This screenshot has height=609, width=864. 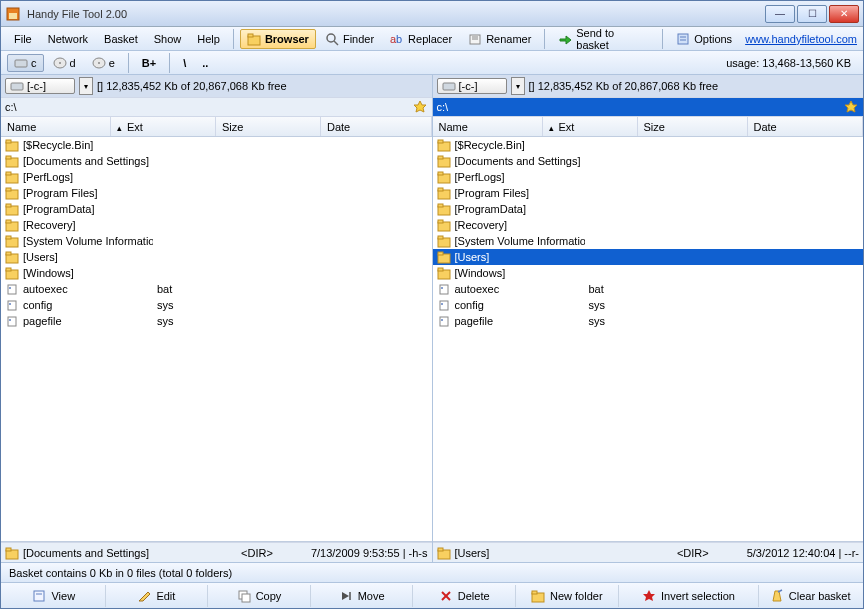 What do you see at coordinates (810, 596) in the screenshot?
I see `clear-basket-button: Clear basket` at bounding box center [810, 596].